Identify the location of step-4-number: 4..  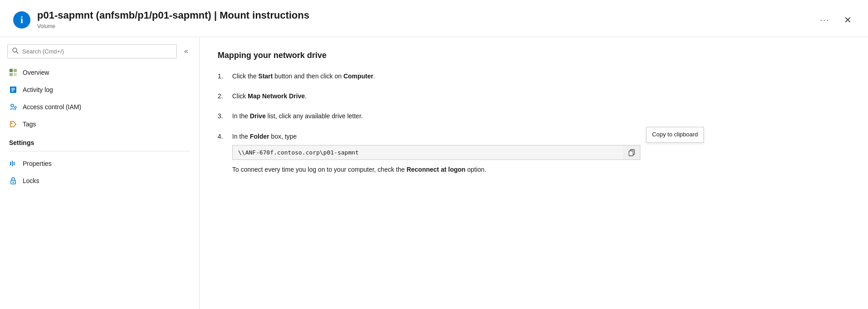
(222, 153).